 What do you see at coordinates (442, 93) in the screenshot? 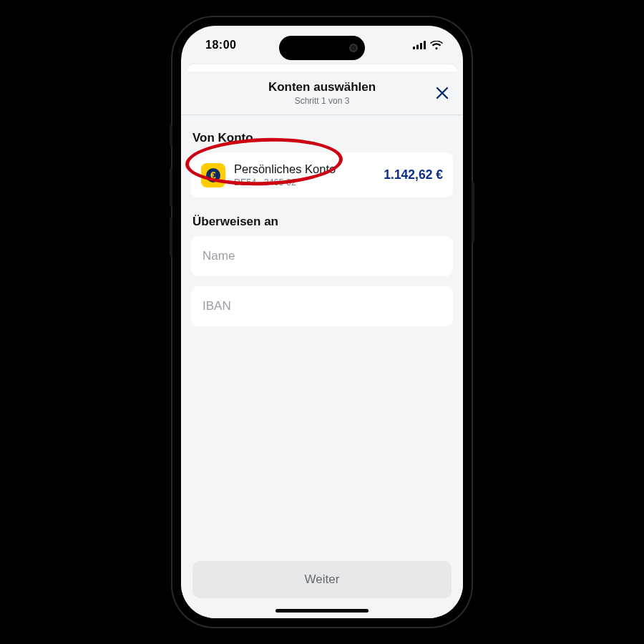
I see `close-icon` at bounding box center [442, 93].